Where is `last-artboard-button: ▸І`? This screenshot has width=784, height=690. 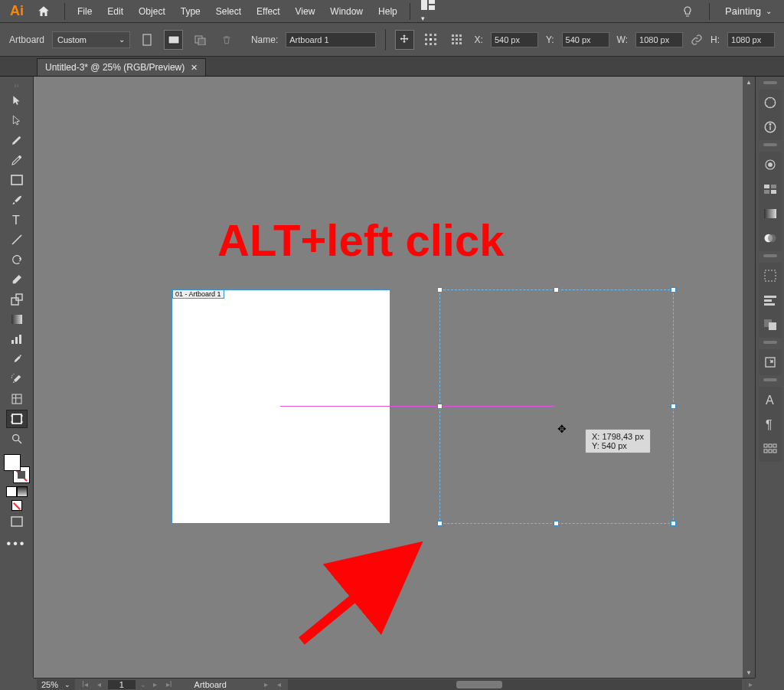
last-artboard-button: ▸І is located at coordinates (169, 685).